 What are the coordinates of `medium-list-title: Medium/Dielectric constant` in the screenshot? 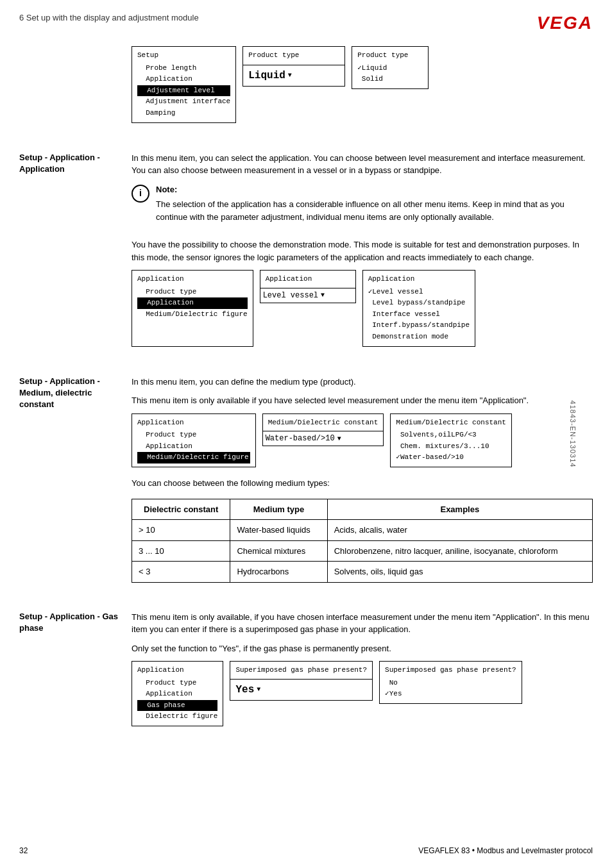 It's located at (451, 423).